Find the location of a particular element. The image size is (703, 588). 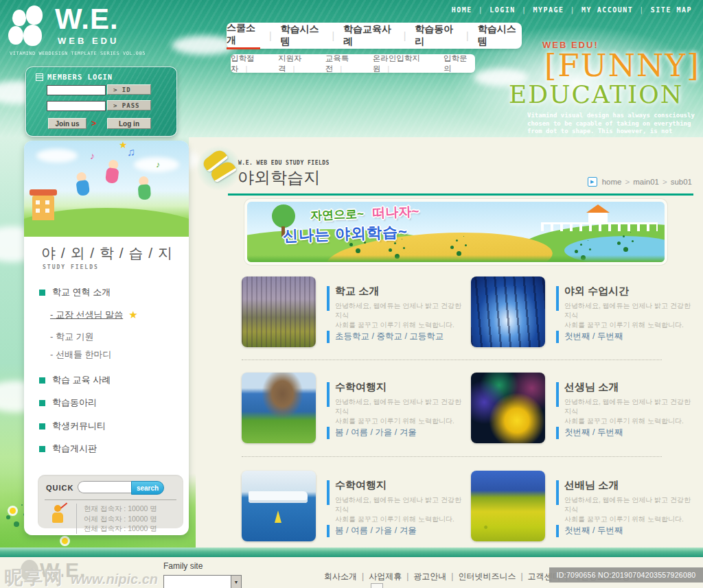

breadcrumb-home: home is located at coordinates (618, 182).